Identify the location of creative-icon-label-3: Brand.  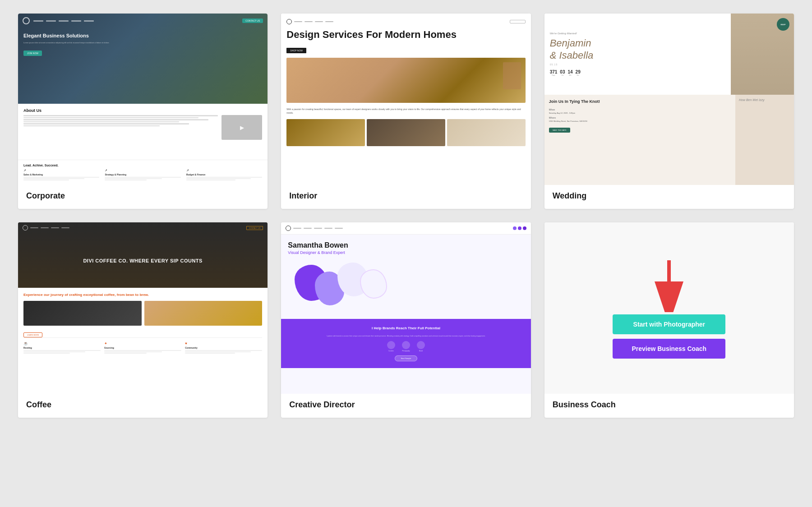
(421, 351).